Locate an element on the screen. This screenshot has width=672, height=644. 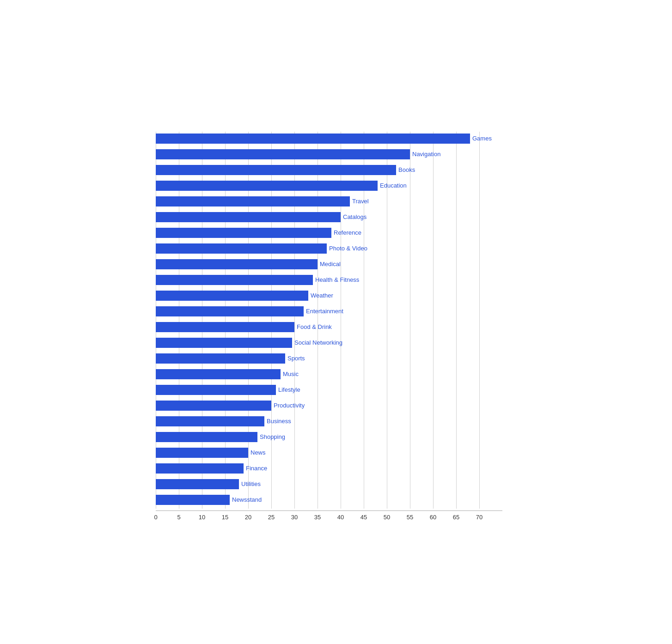
bar-label: Shopping is located at coordinates (273, 437).